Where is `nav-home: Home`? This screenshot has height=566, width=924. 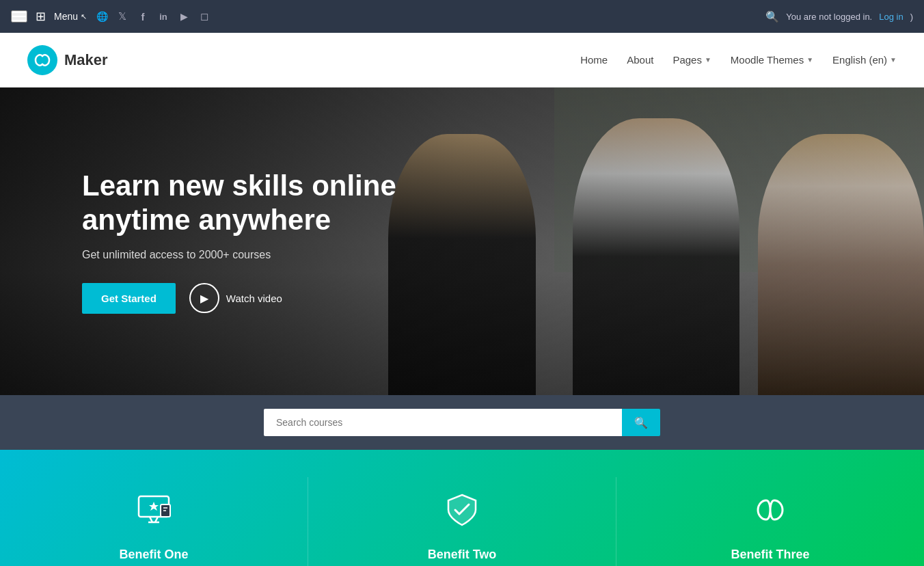
nav-home: Home is located at coordinates (594, 60).